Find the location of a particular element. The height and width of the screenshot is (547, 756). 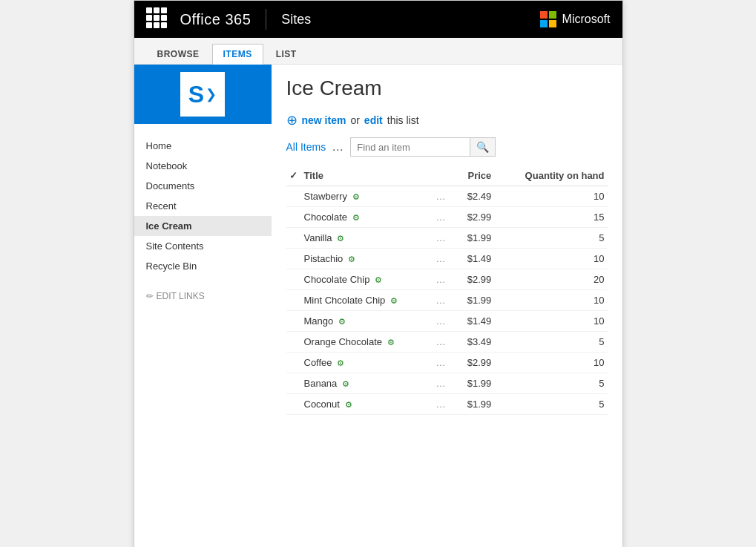

edit-links-label: EDIT LINKS is located at coordinates (181, 296).